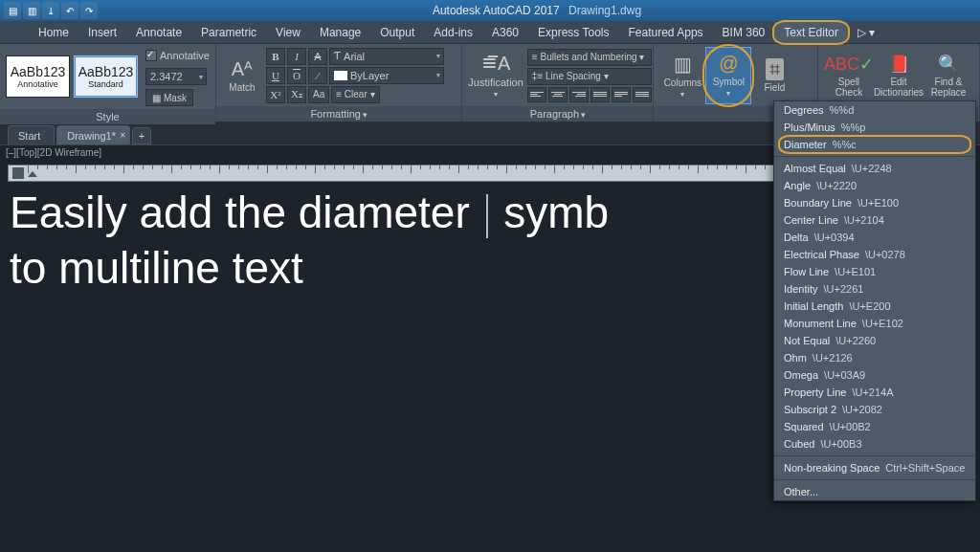 This screenshot has height=552, width=980. What do you see at coordinates (875, 110) in the screenshot?
I see `symbol-item-degrees: Degrees%%d` at bounding box center [875, 110].